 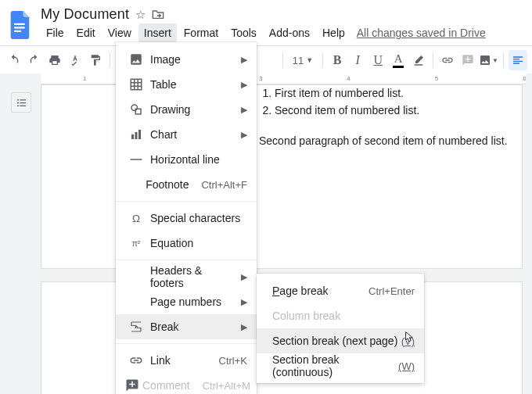 What do you see at coordinates (518, 60) in the screenshot?
I see `align-button` at bounding box center [518, 60].